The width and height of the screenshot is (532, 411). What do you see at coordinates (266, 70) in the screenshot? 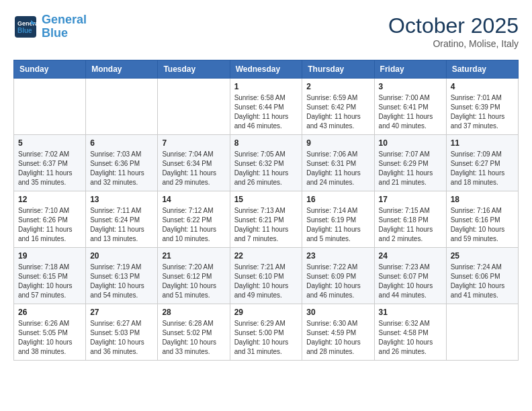
I see `calendar-header-row: SundayMondayTuesdayWednesdayThursdayFrid…` at bounding box center [266, 70].